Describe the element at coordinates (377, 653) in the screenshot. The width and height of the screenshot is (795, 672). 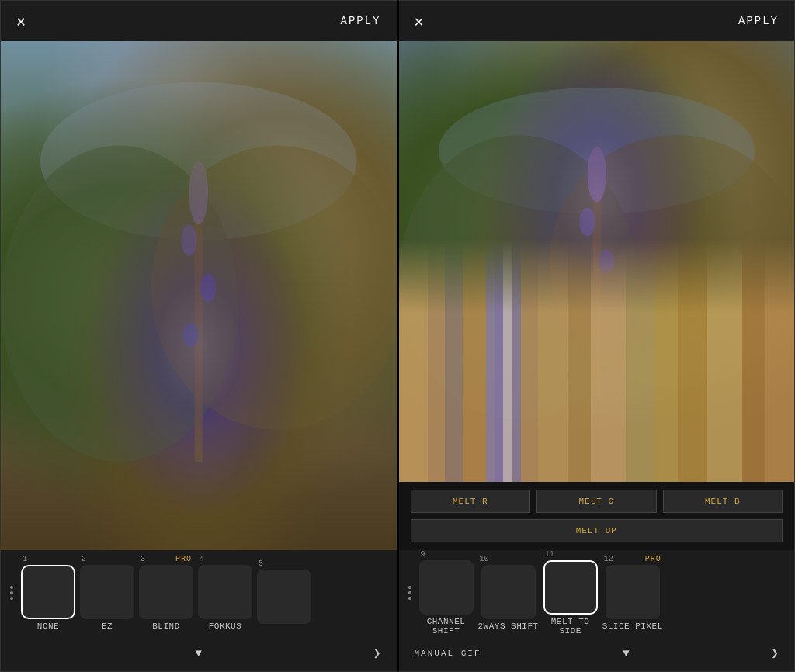
I see `left-right-arrow: ❯` at that location.